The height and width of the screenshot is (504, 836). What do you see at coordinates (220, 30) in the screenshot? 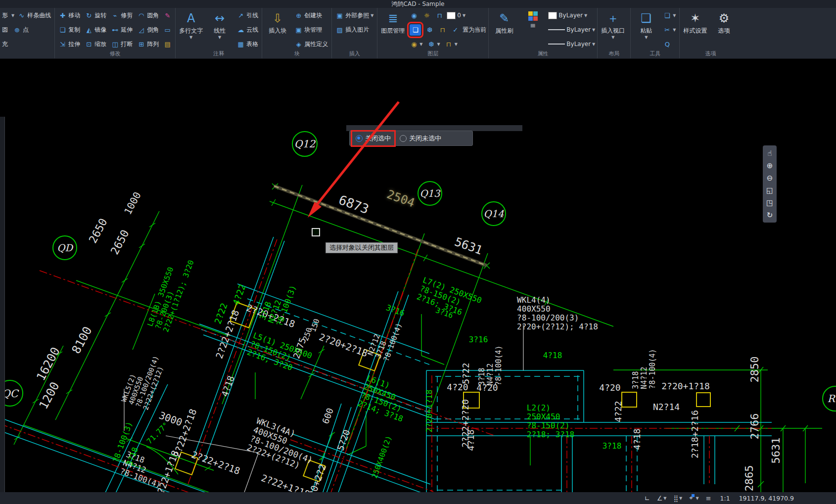
I see `dim-linear-button: ↔线性▼` at bounding box center [220, 30].